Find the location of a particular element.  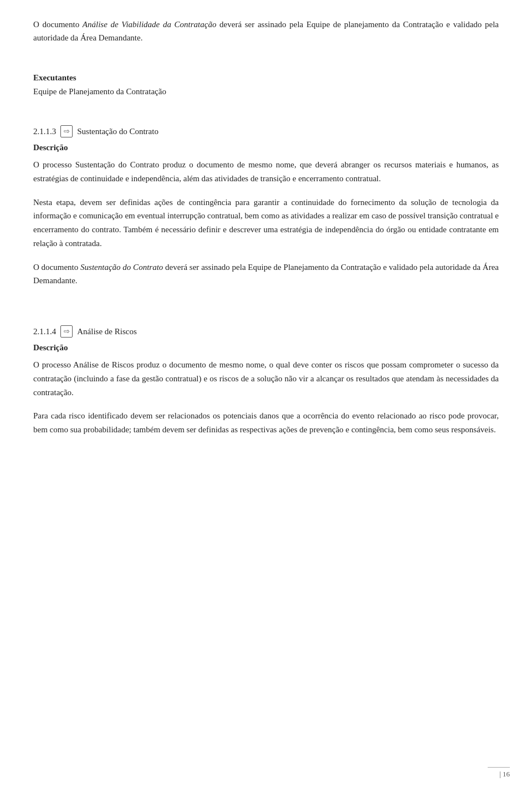

section-213-icon: ⇨ is located at coordinates (66, 131).